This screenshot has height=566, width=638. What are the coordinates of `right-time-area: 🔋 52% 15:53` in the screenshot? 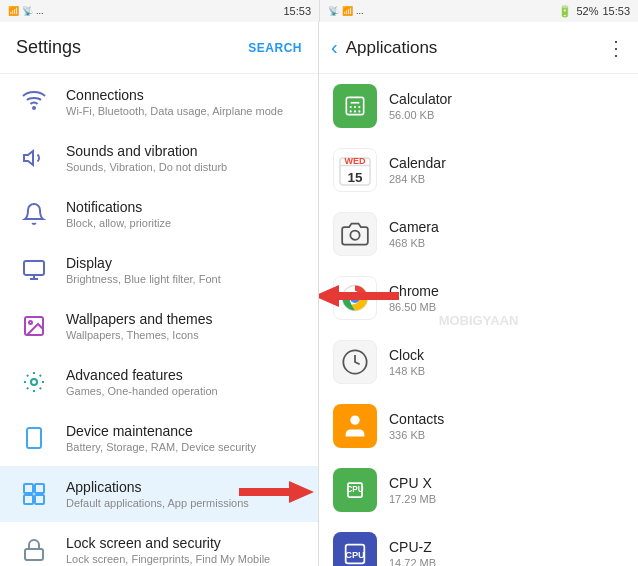 It's located at (594, 12).